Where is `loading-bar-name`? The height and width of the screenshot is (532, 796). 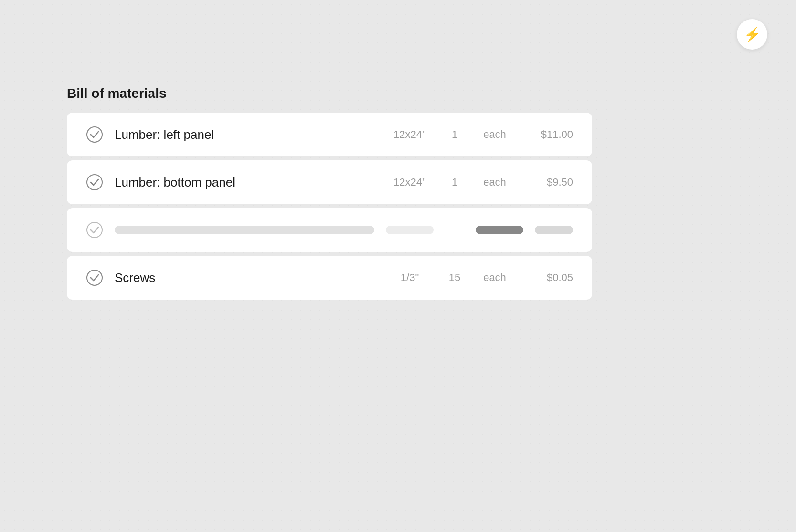
loading-bar-name is located at coordinates (244, 230).